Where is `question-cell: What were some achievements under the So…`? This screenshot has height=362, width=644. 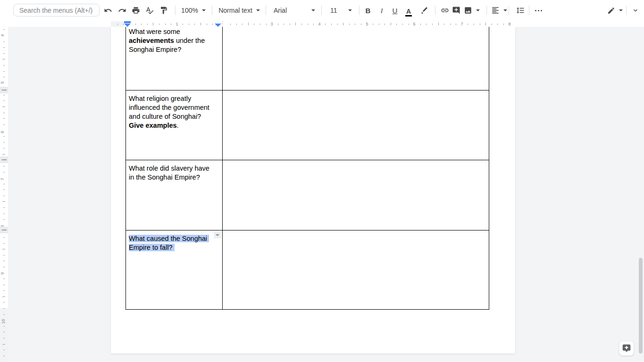 question-cell: What were some achievements under the So… is located at coordinates (175, 58).